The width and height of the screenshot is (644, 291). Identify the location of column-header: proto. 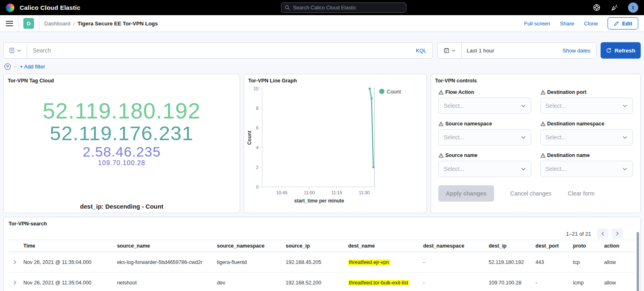
(589, 246).